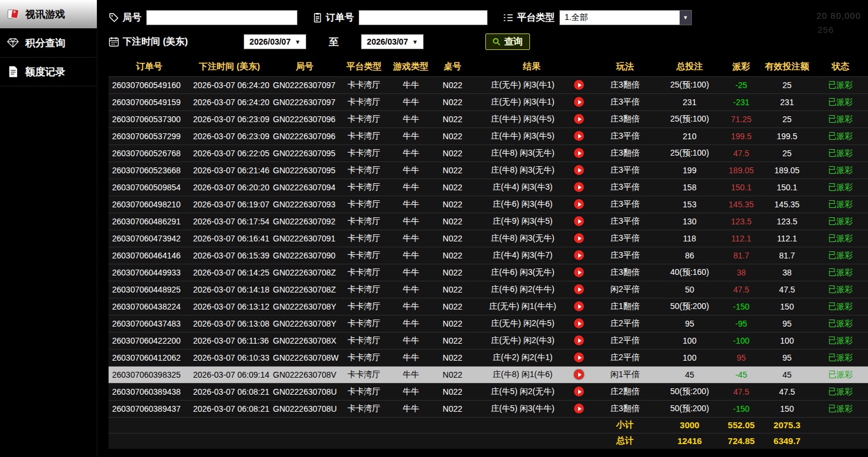 This screenshot has width=868, height=457. Describe the element at coordinates (392, 42) in the screenshot. I see `date-to-select: 2026/03/07 ▼` at that location.